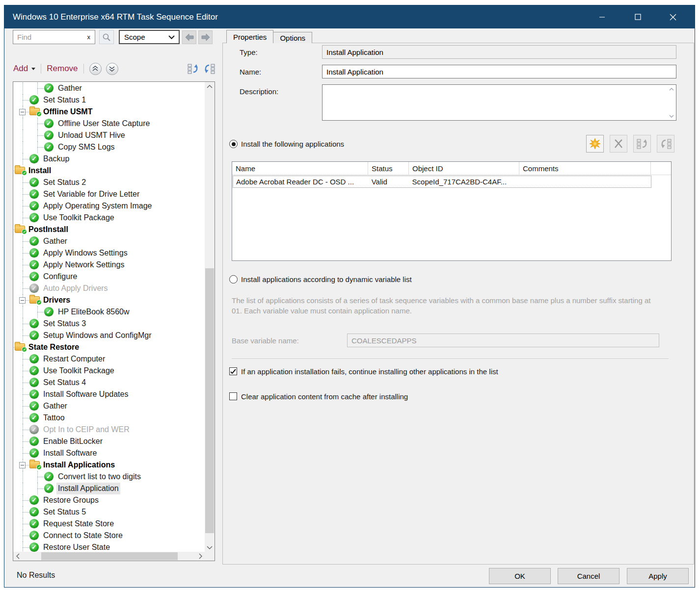 The width and height of the screenshot is (700, 592). I want to click on tree-item: Restore User State, so click(109, 546).